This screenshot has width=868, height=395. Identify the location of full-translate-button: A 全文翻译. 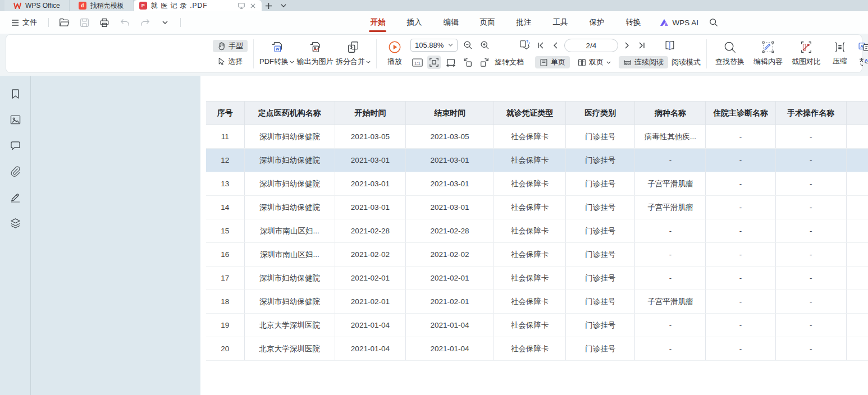
(864, 47).